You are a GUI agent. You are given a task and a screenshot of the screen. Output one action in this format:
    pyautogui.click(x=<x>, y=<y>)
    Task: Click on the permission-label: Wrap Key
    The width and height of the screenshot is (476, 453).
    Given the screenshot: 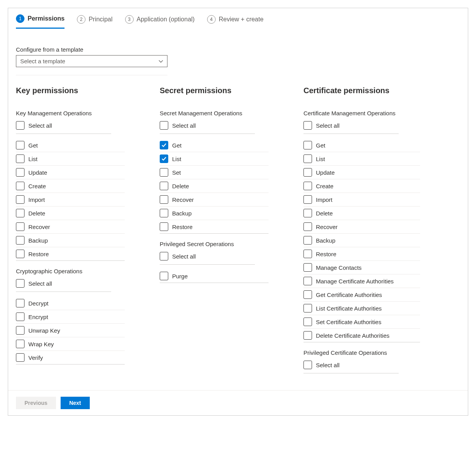 What is the action you would take?
    pyautogui.click(x=41, y=344)
    